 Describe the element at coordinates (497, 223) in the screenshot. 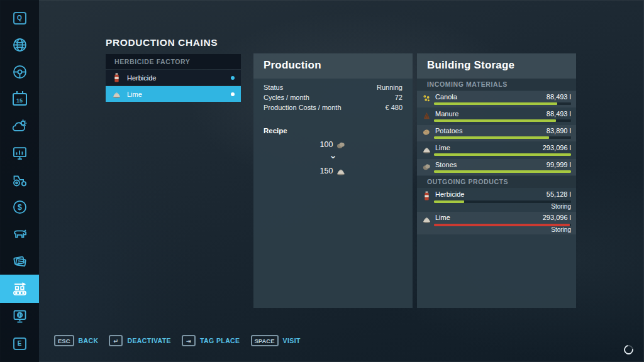

I see `storage-row-lime-out: Lime 293,096 l Storing` at that location.